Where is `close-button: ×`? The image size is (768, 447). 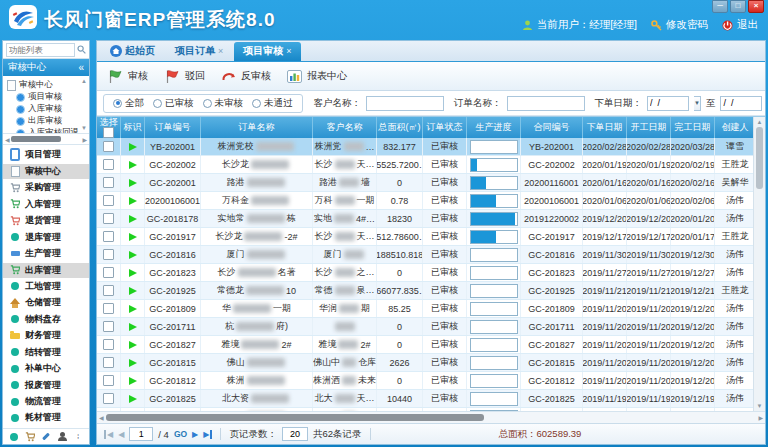 close-button: × is located at coordinates (756, 6).